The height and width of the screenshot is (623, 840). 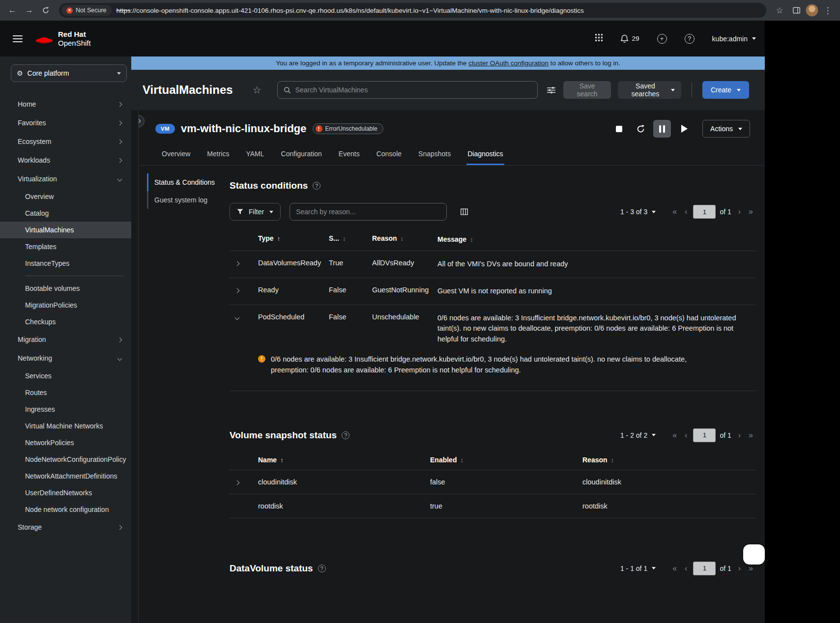 I want to click on sidebar-item-instancetypes: InstanceTypes, so click(x=66, y=263).